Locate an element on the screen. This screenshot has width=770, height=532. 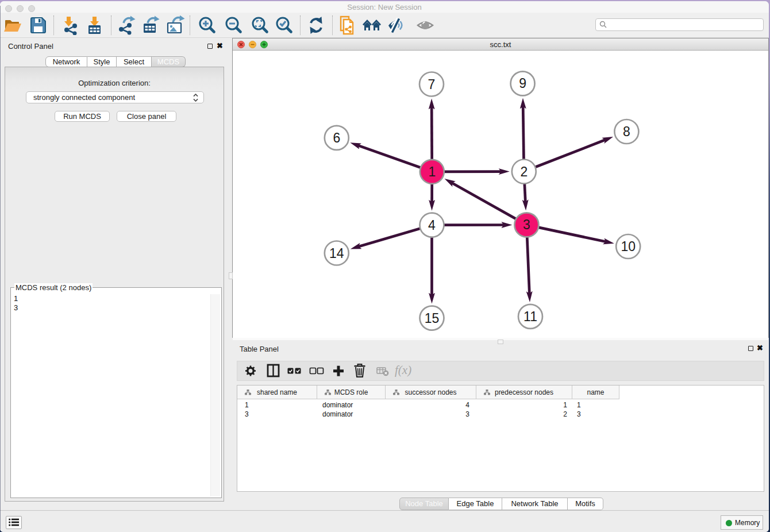
svg-text: 2 is located at coordinates (524, 172).